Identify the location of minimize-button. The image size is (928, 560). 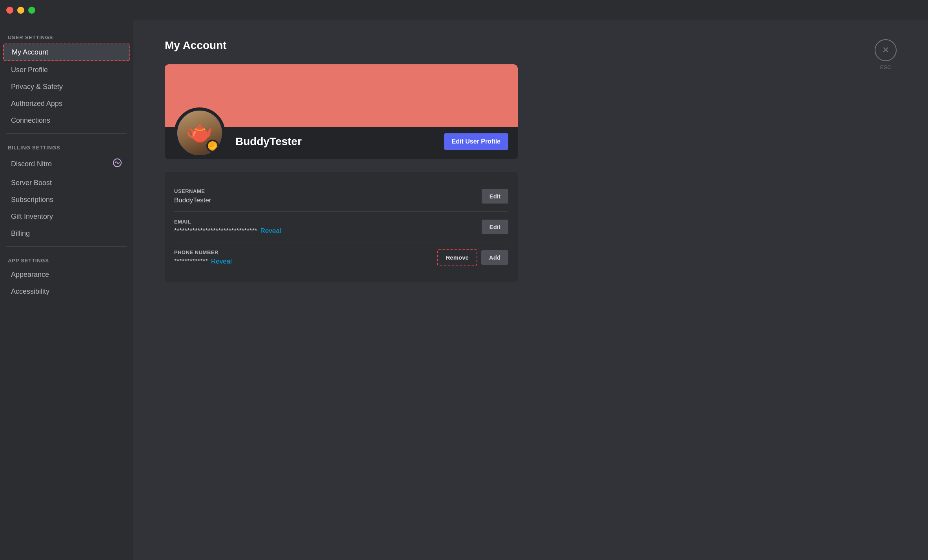
(21, 10).